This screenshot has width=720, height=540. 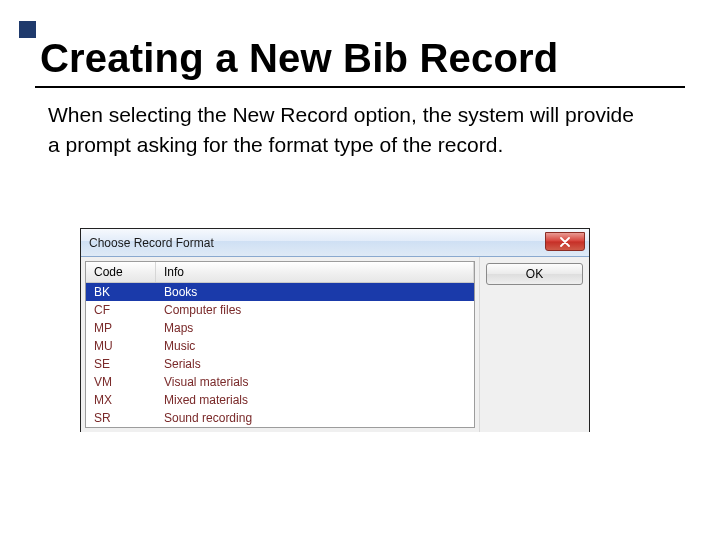 What do you see at coordinates (280, 292) in the screenshot?
I see `format-row: BKBooks` at bounding box center [280, 292].